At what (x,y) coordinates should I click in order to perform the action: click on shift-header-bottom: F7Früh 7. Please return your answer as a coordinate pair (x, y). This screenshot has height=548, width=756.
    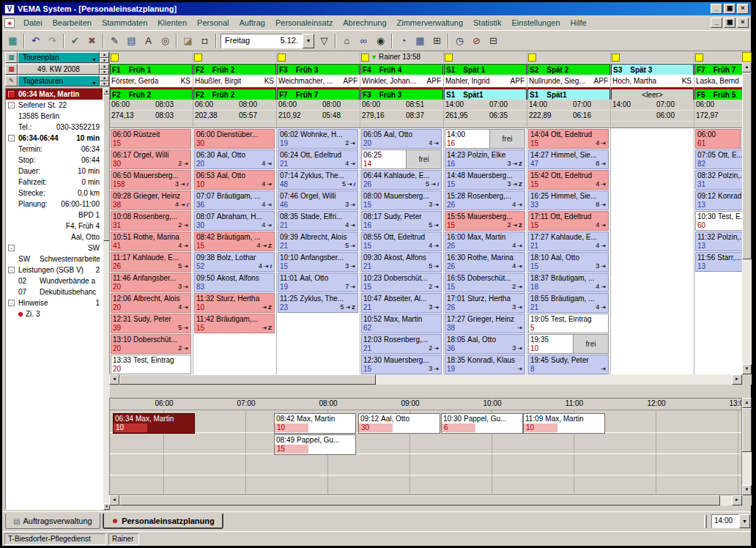
    Looking at the image, I should click on (318, 94).